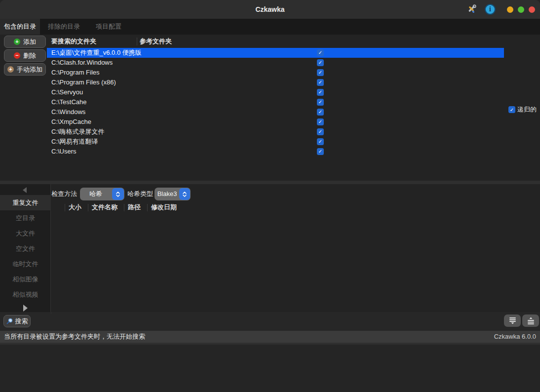 The height and width of the screenshot is (392, 540). I want to click on sidebar-item-label: 重复文件, so click(26, 202).